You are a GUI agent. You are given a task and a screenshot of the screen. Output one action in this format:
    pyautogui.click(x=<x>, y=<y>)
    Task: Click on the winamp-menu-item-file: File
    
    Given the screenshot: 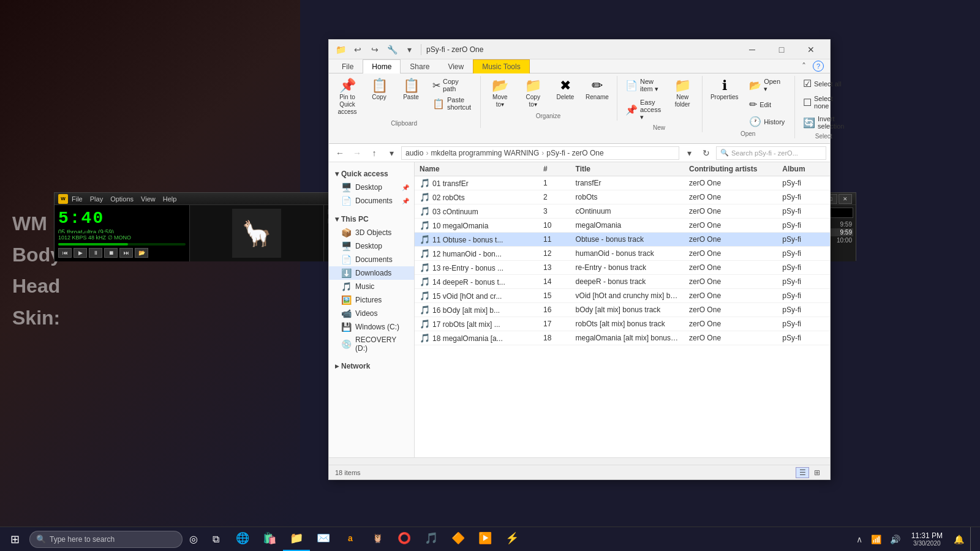 What is the action you would take?
    pyautogui.click(x=77, y=199)
    